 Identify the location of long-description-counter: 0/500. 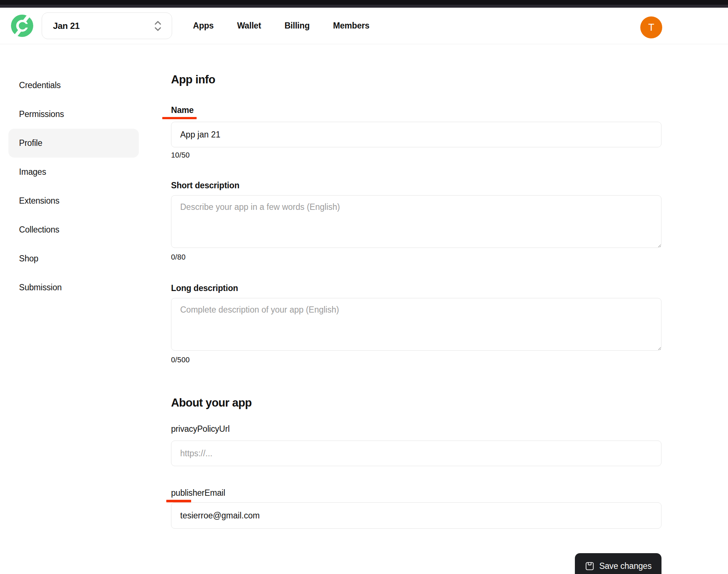
(416, 360).